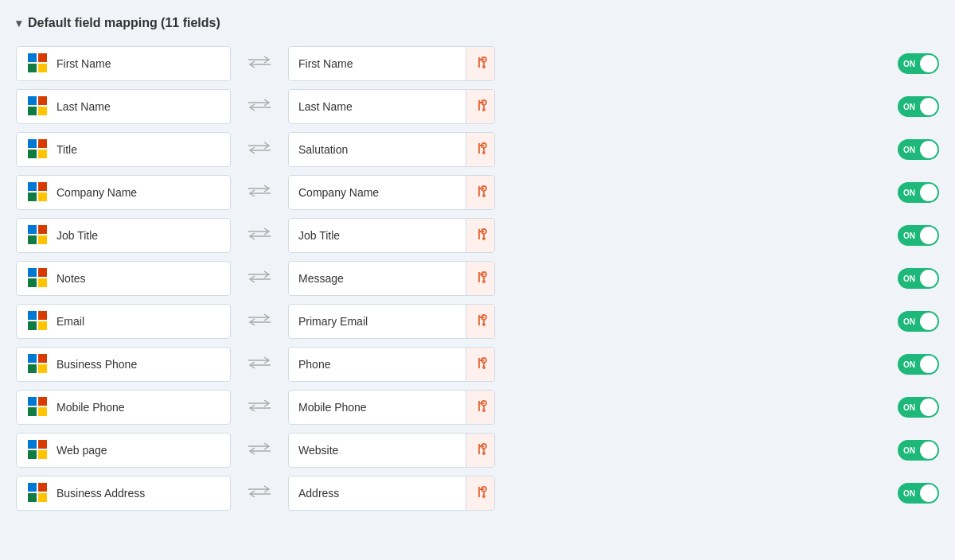  Describe the element at coordinates (84, 107) in the screenshot. I see `left-field-label-1: Last Name` at that location.